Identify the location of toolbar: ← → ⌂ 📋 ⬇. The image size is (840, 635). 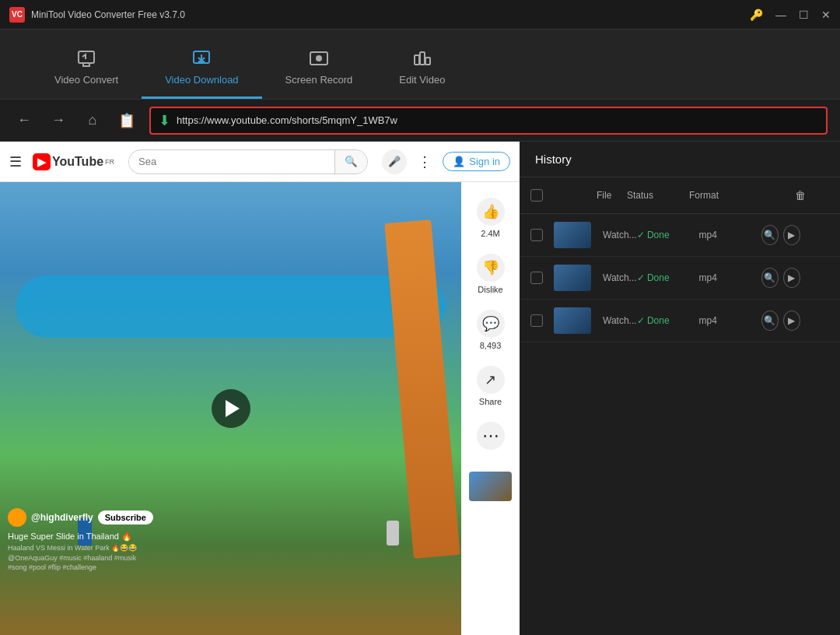
(420, 121).